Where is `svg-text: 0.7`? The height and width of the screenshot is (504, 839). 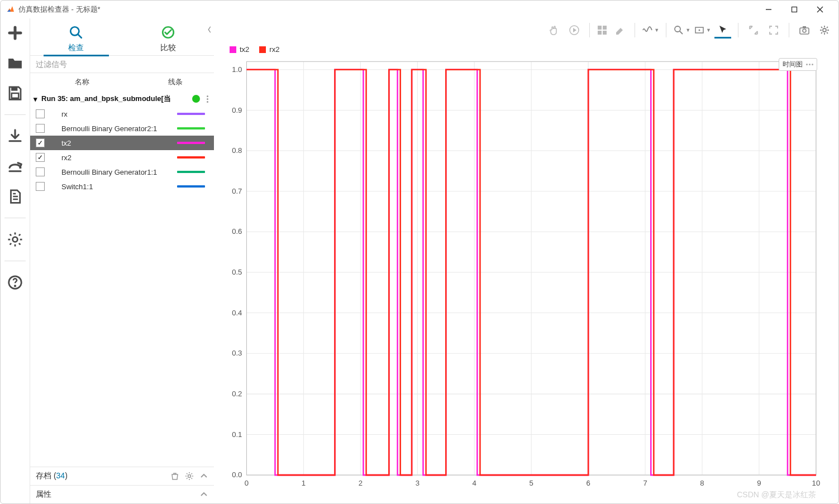 svg-text: 0.7 is located at coordinates (237, 191).